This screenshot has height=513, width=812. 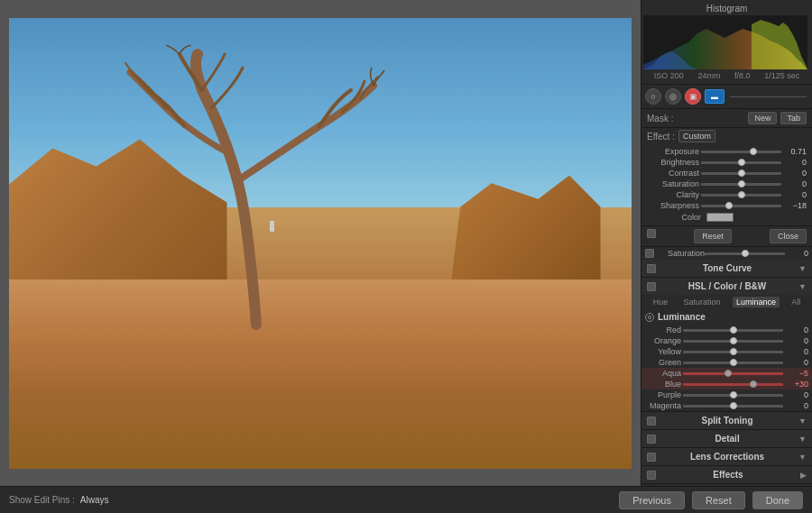 I want to click on lens-corrections-toggle, so click(x=651, y=457).